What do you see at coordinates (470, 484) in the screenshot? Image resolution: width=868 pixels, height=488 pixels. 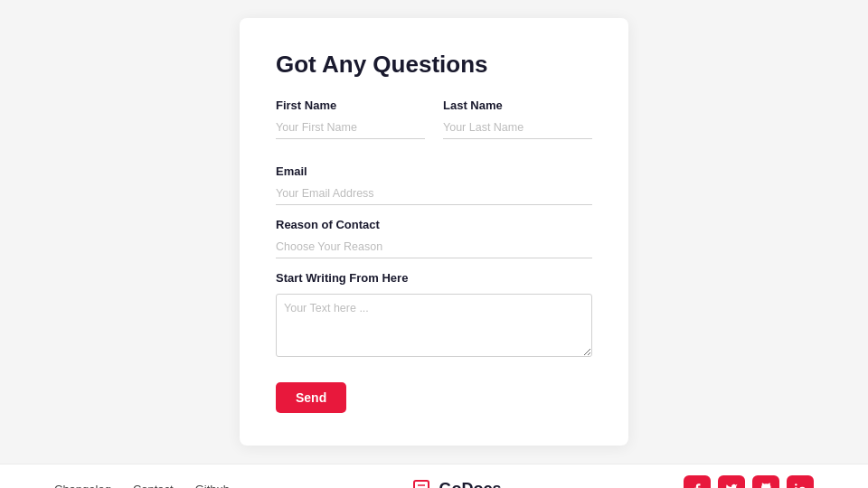 I see `footer-logo-text: GoDocs` at bounding box center [470, 484].